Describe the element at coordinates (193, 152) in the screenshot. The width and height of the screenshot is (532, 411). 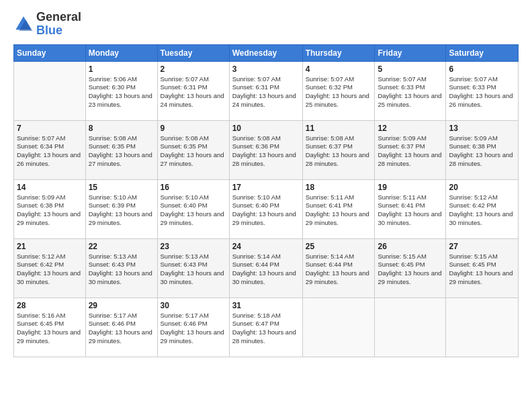
I see `cell-info: Sunrise: 5:08 AMSunset: 6:35 PMDaylight:…` at that location.